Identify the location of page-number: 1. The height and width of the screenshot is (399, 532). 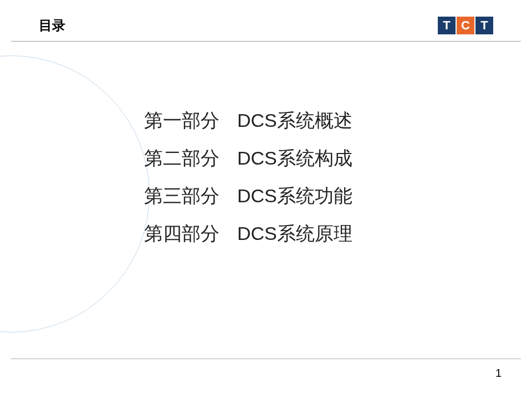
(499, 374).